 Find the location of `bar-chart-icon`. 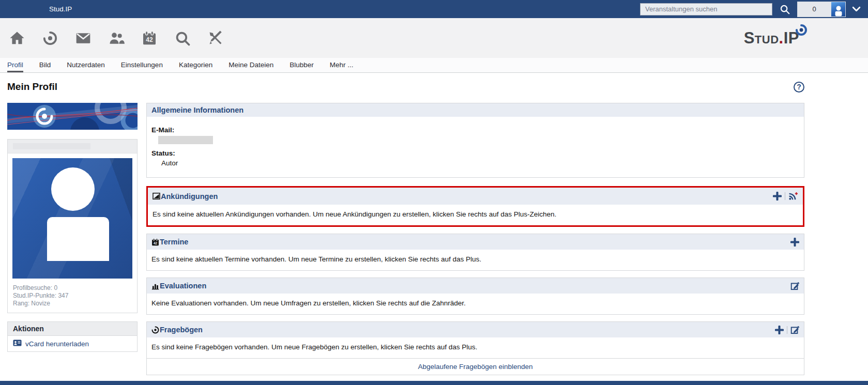

bar-chart-icon is located at coordinates (155, 286).